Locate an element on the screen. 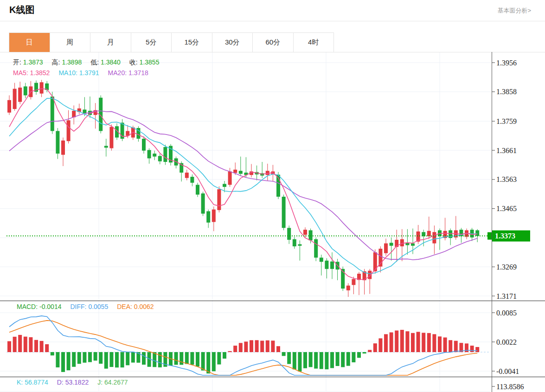 The width and height of the screenshot is (545, 392). axis-label: 1.3563 is located at coordinates (507, 179).